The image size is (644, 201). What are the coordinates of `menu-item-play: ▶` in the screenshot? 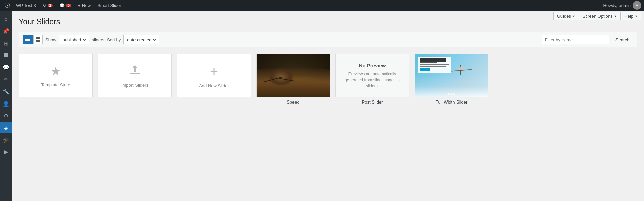 It's located at (6, 152).